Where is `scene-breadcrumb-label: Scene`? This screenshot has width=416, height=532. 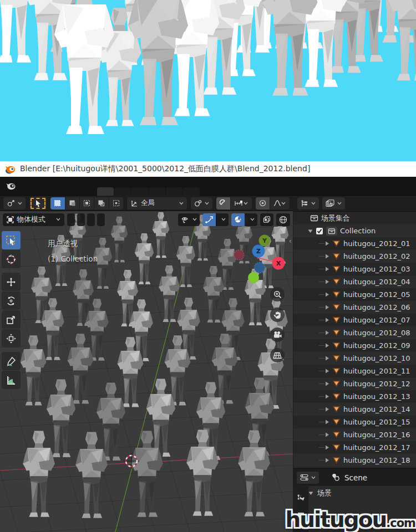 scene-breadcrumb-label: Scene is located at coordinates (356, 478).